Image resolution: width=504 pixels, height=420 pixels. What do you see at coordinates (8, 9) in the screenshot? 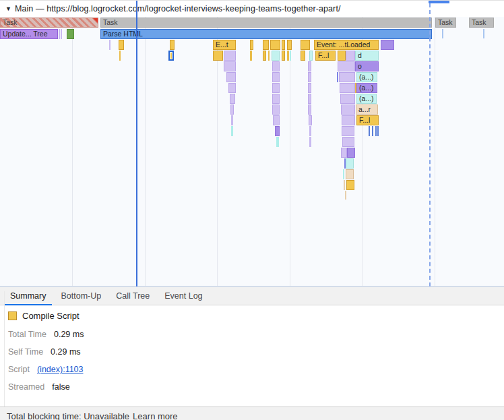
I see `collapse-triangle-icon: ▼` at bounding box center [8, 9].